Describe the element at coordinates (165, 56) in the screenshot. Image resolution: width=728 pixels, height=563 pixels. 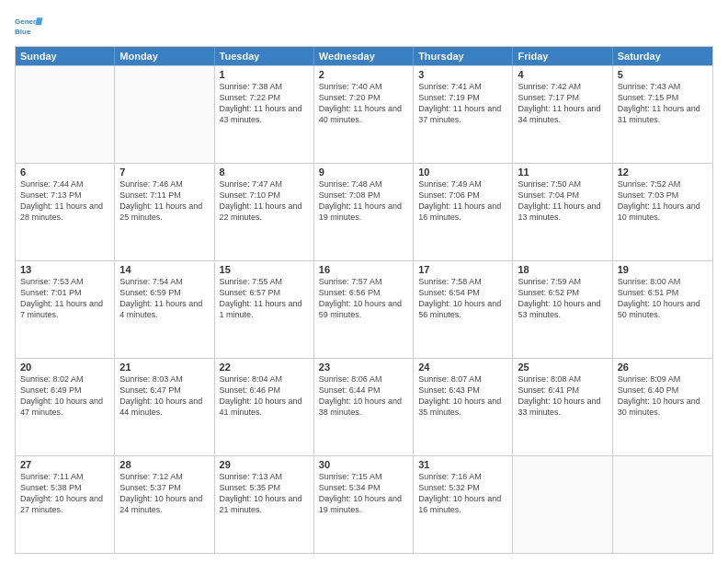
I see `header-monday: Monday` at that location.